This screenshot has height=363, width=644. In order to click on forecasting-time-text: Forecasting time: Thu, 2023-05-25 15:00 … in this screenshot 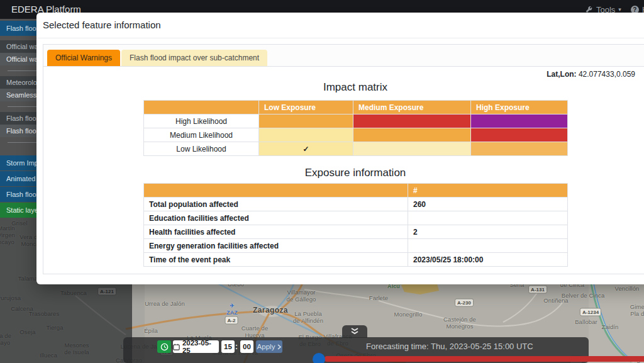, I will do `click(450, 347)`.